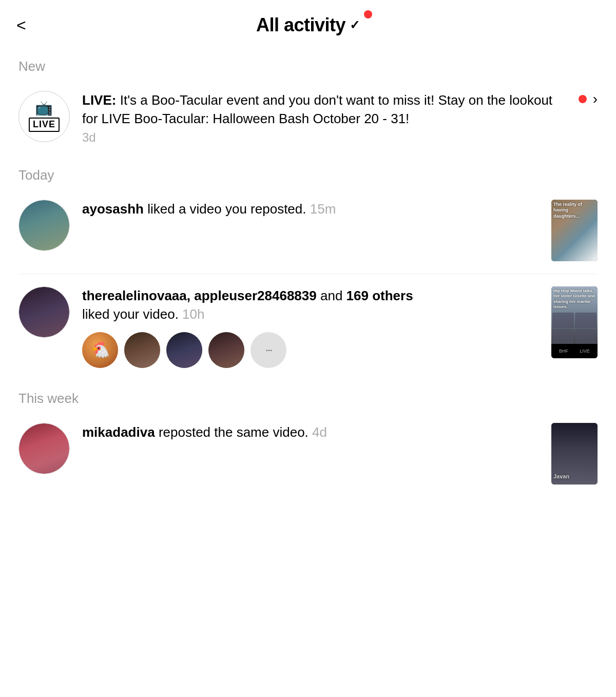 The image size is (616, 697). I want to click on therealelinovaaa-content: therealelinovaaa, appleuser28468839 and …, so click(311, 327).